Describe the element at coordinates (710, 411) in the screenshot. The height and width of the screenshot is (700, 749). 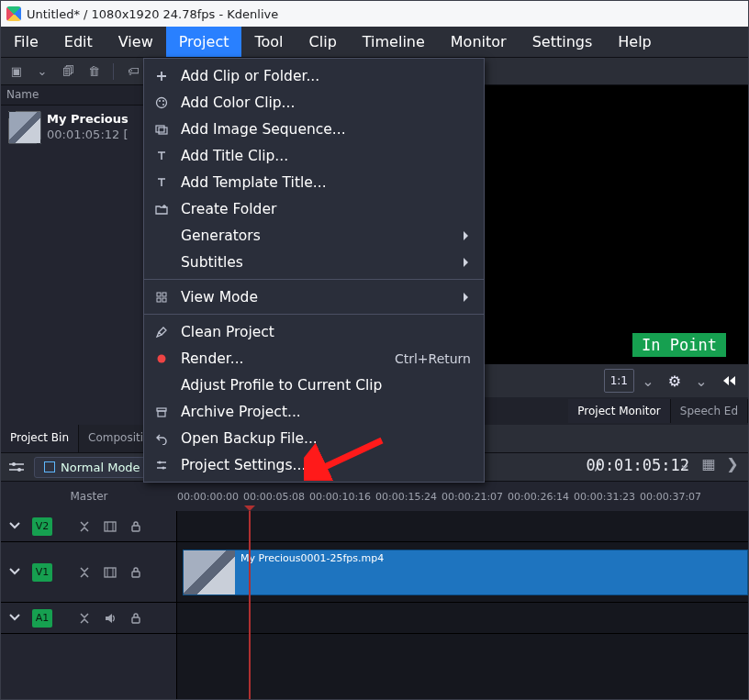
I see `tab-speech-editor: Speech Ed` at that location.